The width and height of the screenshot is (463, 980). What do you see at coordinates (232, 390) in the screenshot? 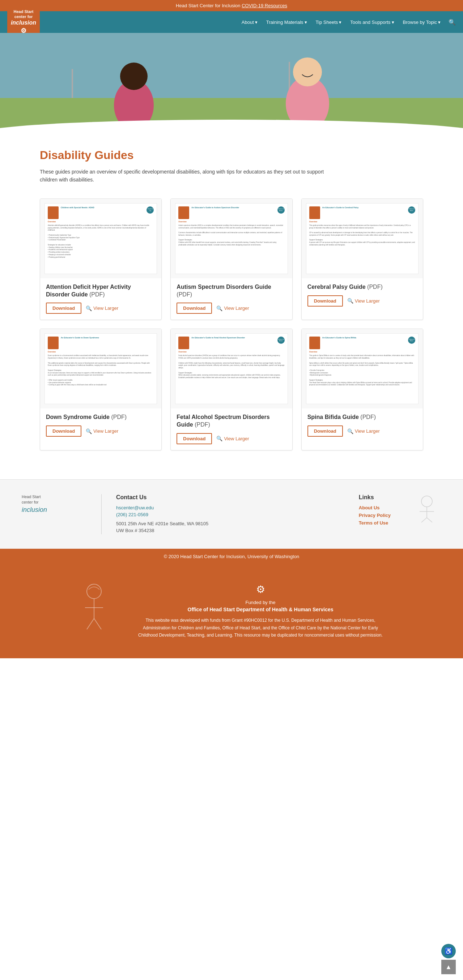
I see `guide-card-fetal-alcohol: An Educator's Guide to Fetal Alcohol Spe…` at bounding box center [232, 390].